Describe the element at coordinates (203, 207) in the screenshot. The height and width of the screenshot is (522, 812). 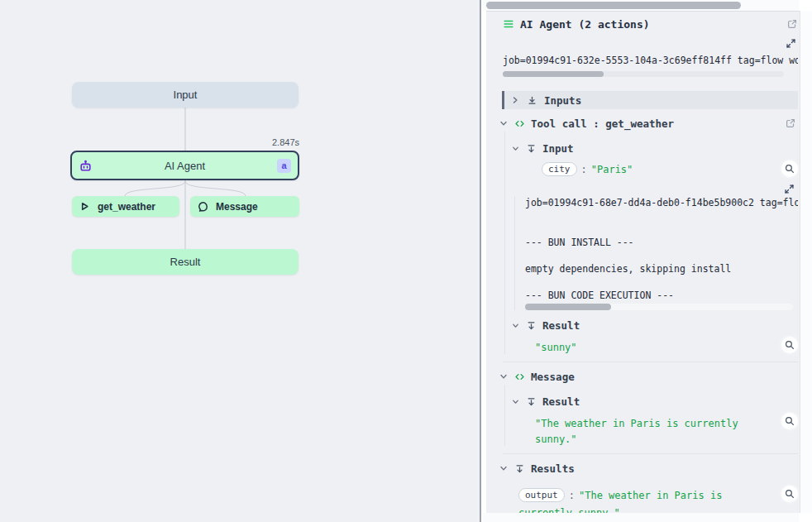
I see `speech-bubble-icon` at that location.